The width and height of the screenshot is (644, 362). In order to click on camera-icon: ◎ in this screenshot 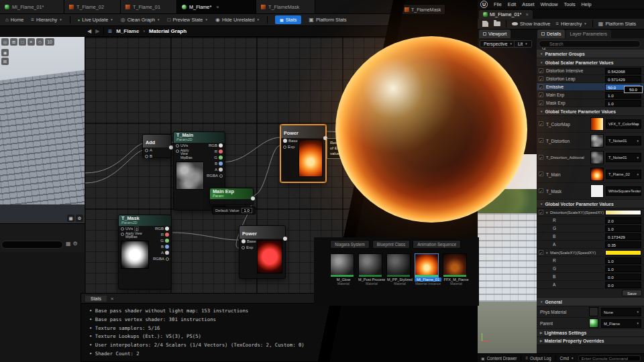, I will do `click(5, 42)`.